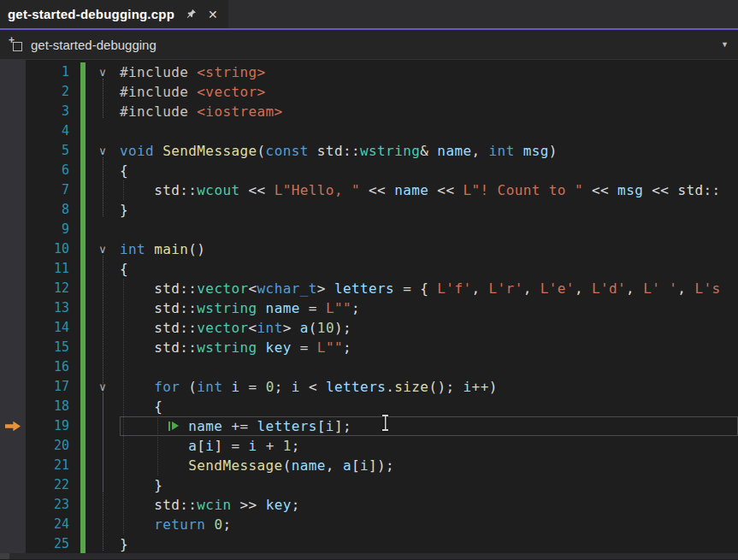 This screenshot has width=738, height=560. I want to click on line-number: 20, so click(53, 446).